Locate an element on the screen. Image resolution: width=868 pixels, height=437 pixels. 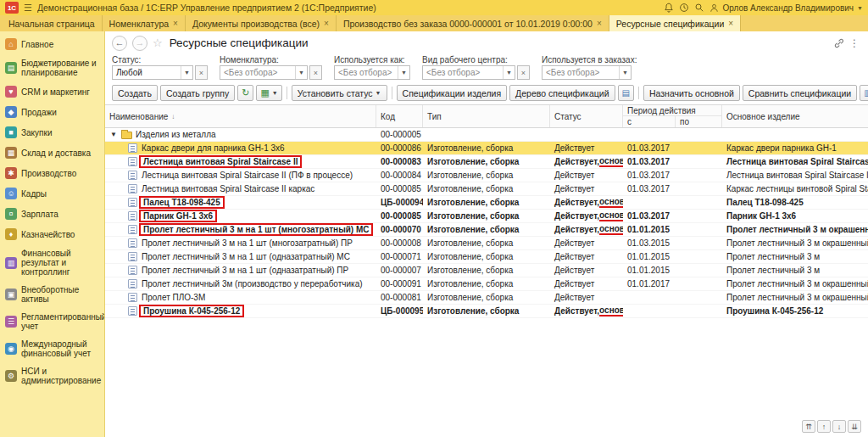
tab: Производство без заказа 0000-000001 от 1… is located at coordinates (473, 24).